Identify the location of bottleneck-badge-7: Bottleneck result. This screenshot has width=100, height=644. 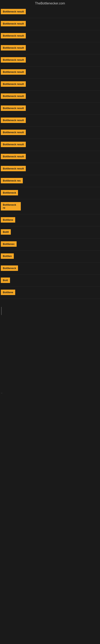
(13, 84).